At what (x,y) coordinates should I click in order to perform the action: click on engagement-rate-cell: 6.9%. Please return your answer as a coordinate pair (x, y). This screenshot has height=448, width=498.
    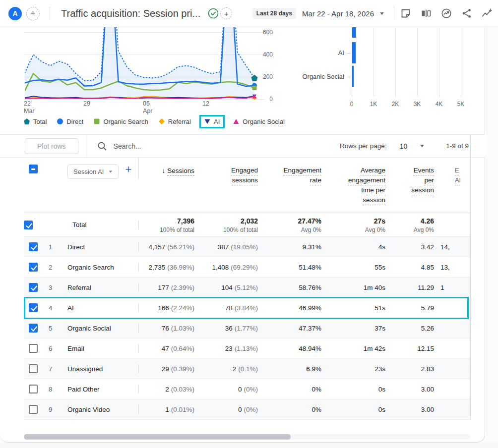
    Looking at the image, I should click on (290, 369).